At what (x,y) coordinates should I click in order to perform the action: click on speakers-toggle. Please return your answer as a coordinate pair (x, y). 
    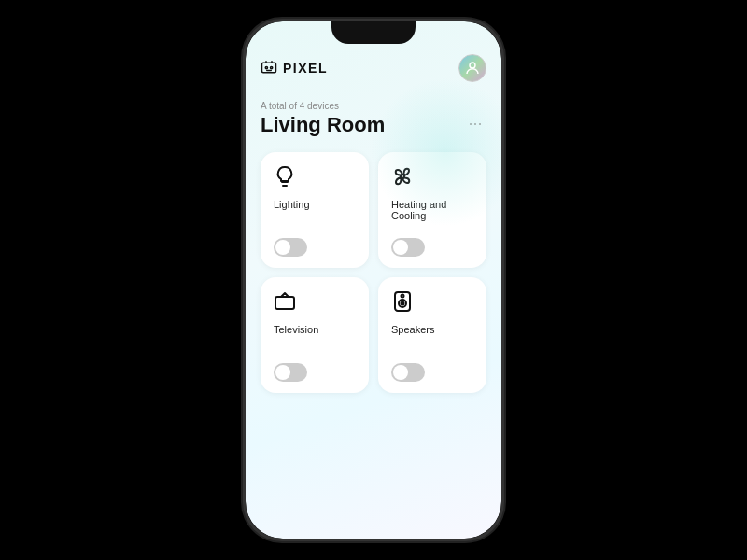
    Looking at the image, I should click on (408, 372).